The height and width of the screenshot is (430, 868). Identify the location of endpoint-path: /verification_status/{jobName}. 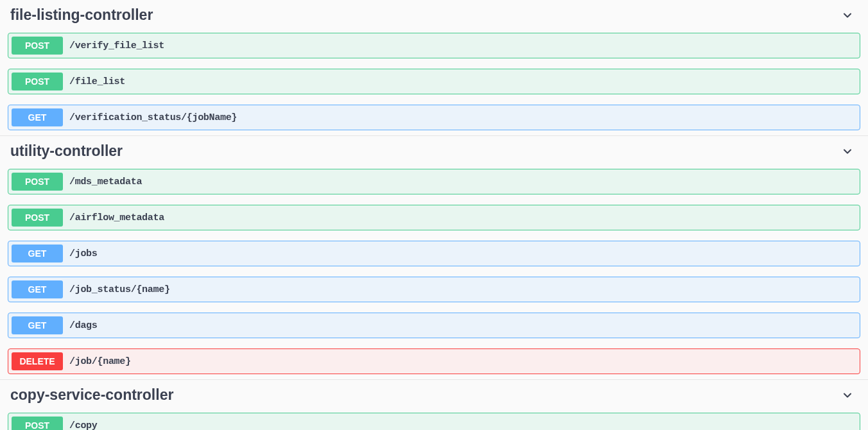
(153, 118).